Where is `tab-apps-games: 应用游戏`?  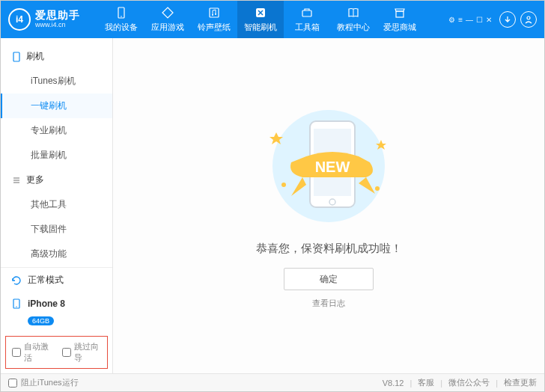
tab-apps-games: 应用游戏 is located at coordinates (168, 19).